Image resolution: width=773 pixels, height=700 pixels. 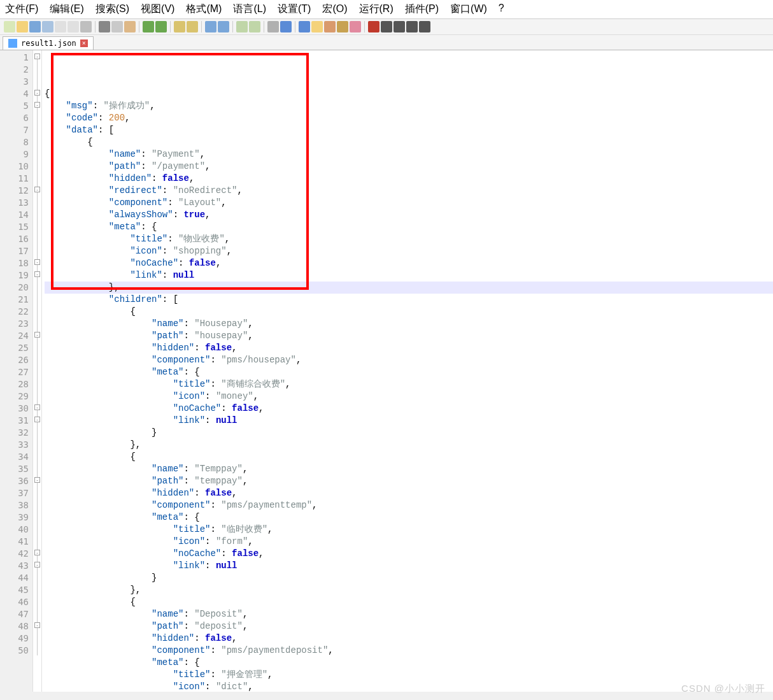 What do you see at coordinates (161, 27) in the screenshot?
I see `redo-icon` at bounding box center [161, 27].